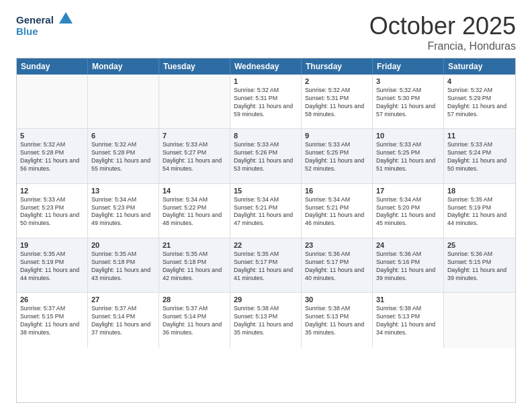 This screenshot has width=532, height=411. What do you see at coordinates (195, 191) in the screenshot?
I see `day-number: 14` at bounding box center [195, 191].